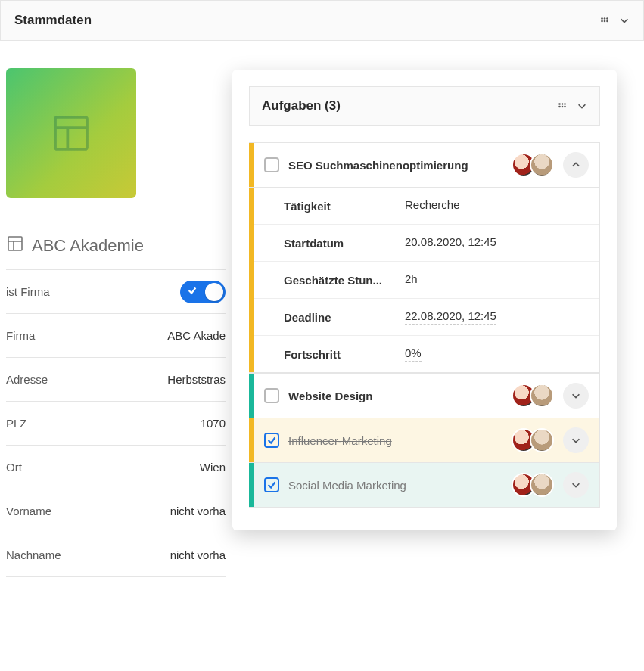  What do you see at coordinates (116, 253) in the screenshot?
I see `company-name-row: ABC Akademie` at bounding box center [116, 253].